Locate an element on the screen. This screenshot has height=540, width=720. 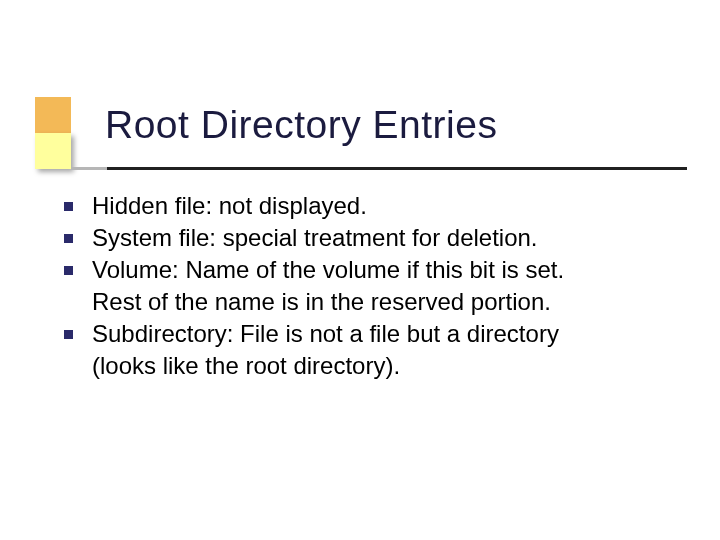
body-text: Subdirectory: File is not a file but a d… is located at coordinates (326, 334).